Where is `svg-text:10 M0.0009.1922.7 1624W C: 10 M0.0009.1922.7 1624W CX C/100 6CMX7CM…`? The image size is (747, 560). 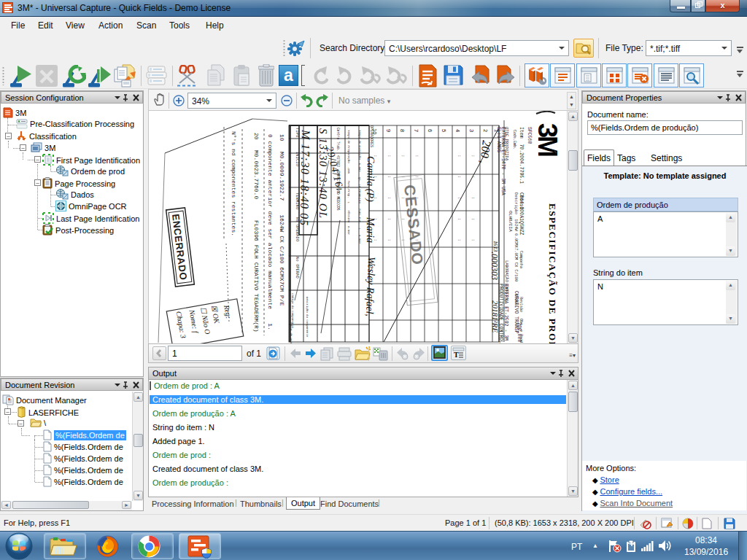 svg-text:10 M0.0009.1922.7 1624W C: 10 M0.0009.1922.7 1624W CX C/100 6CMX7CM… is located at coordinates (282, 220).